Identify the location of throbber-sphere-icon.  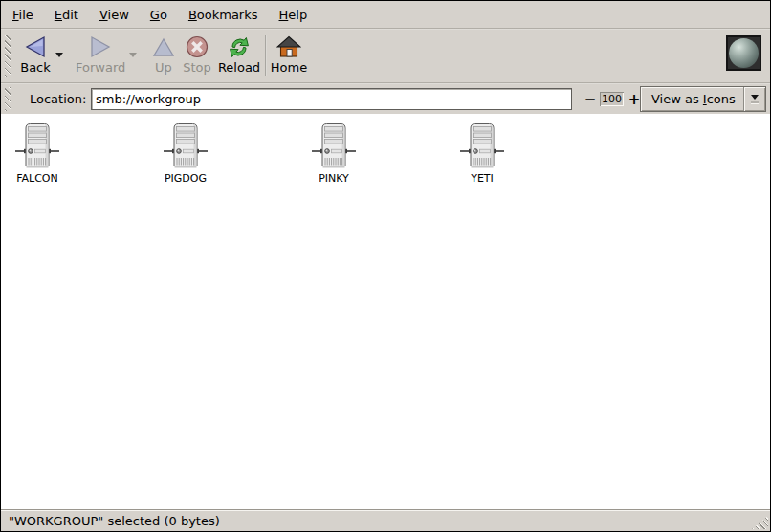
(744, 54).